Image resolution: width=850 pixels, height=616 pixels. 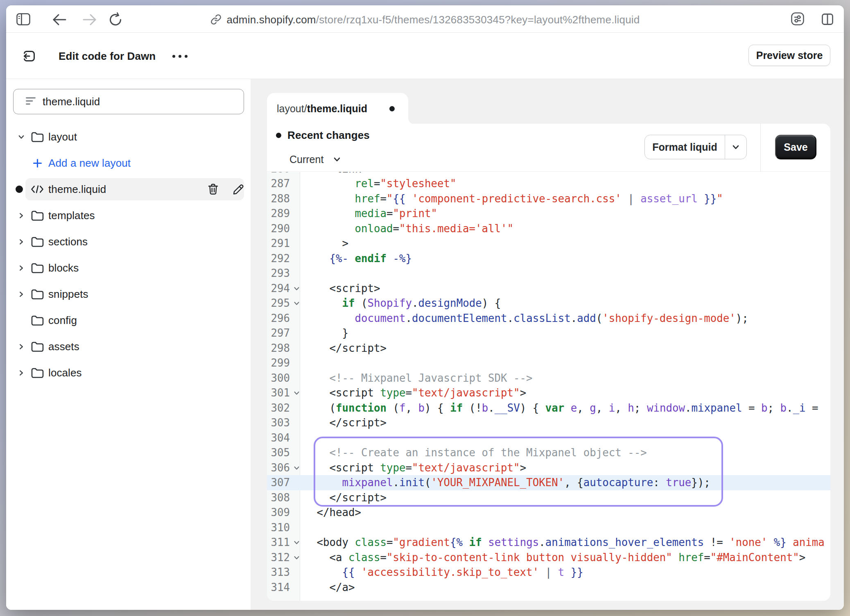 I want to click on code-line: if (Shopify.designMode) {, so click(x=400, y=303).